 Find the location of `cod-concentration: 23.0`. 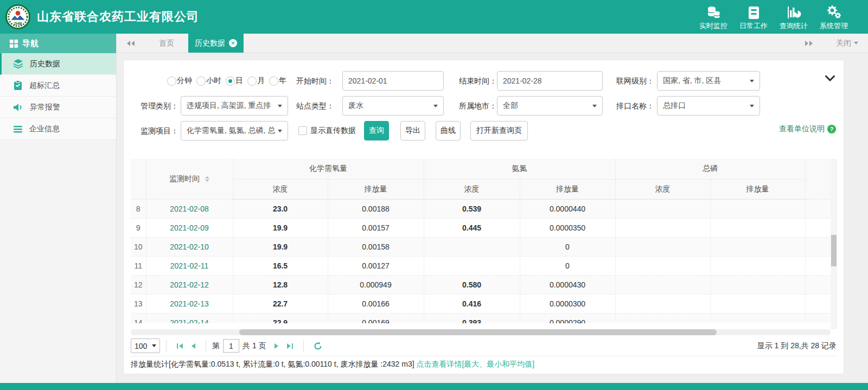

cod-concentration: 23.0 is located at coordinates (280, 209).